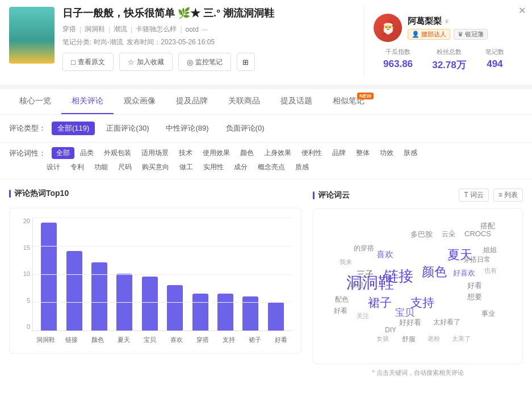 This screenshot has height=414, width=532. Describe the element at coordinates (461, 338) in the screenshot. I see `word-cloud-word: 太美了` at that location.